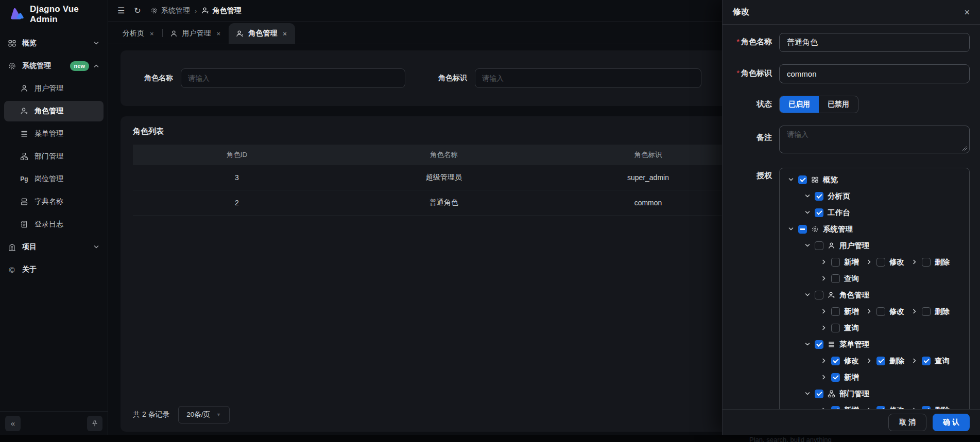  Describe the element at coordinates (907, 422) in the screenshot. I see `cancel-button: 取 消` at that location.